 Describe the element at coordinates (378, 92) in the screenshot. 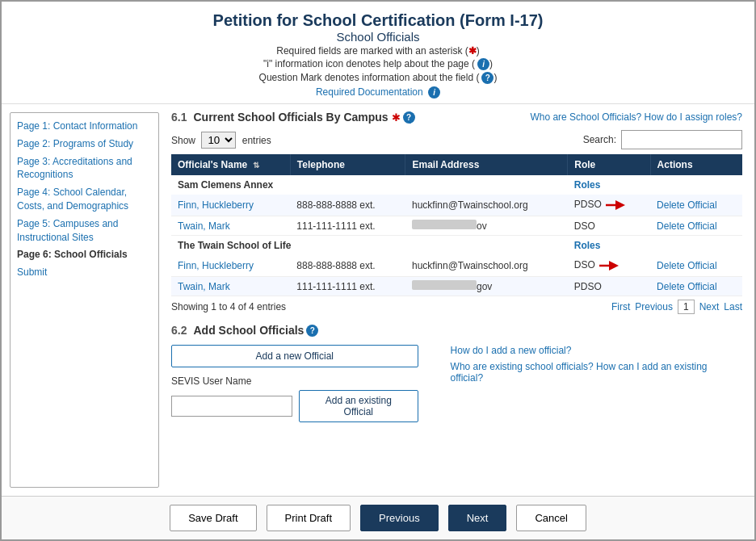

I see `required-documentation-link: Required Documentation i` at that location.